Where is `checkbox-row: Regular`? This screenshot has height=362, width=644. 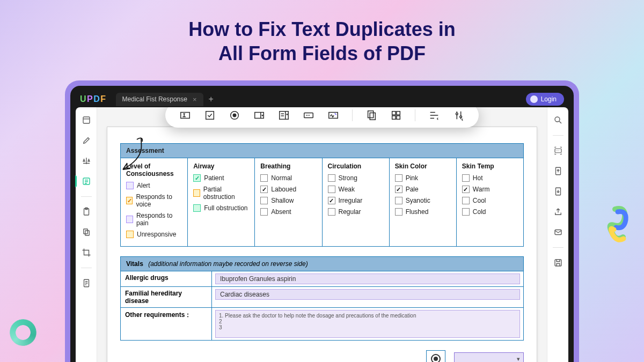 checkbox-row: Regular is located at coordinates (356, 212).